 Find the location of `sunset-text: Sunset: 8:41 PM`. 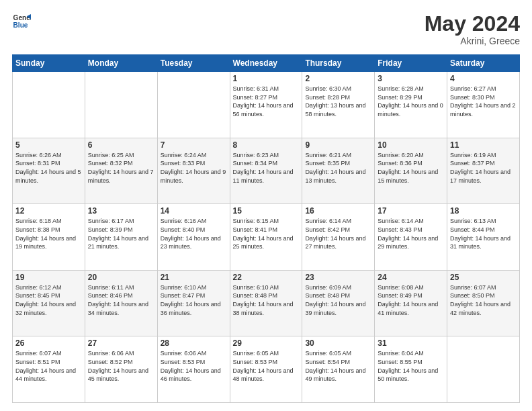

sunset-text: Sunset: 8:41 PM is located at coordinates (266, 230).